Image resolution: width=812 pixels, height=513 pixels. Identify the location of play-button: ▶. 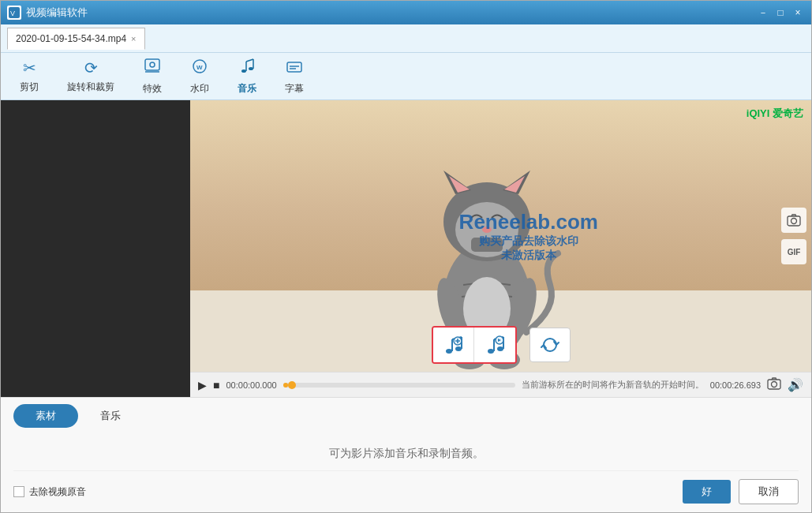
(202, 385).